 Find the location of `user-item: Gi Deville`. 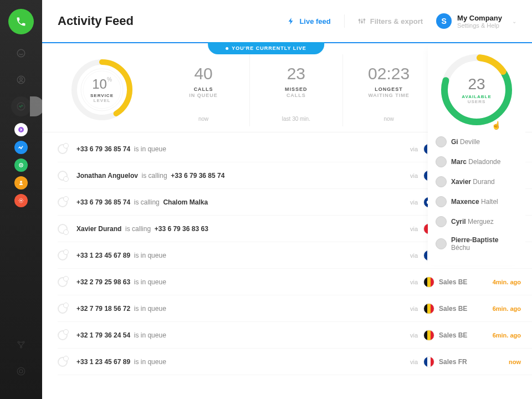

user-item: Gi Deville is located at coordinates (477, 142).